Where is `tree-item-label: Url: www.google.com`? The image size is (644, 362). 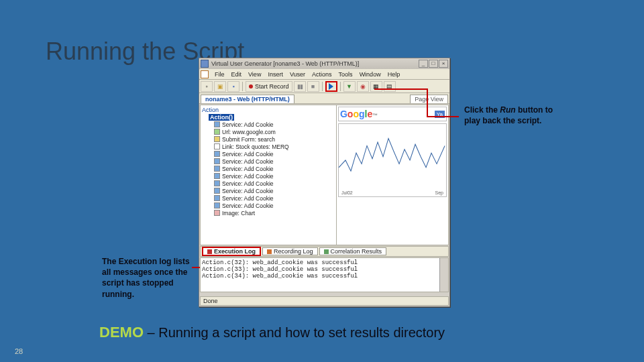 tree-item-label: Url: www.google.com is located at coordinates (249, 132).